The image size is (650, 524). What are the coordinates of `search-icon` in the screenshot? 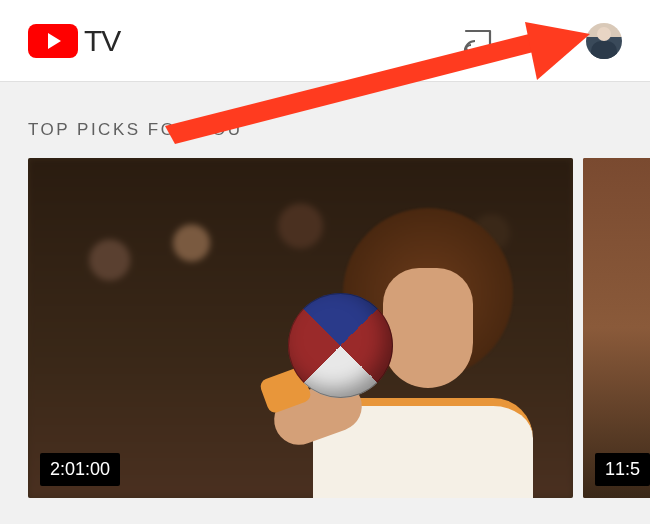 It's located at (540, 41).